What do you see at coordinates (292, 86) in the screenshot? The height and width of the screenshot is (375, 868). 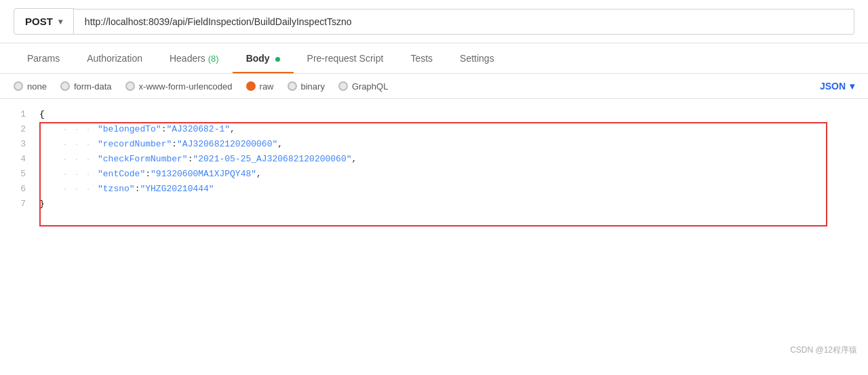 I see `radio-binary-circle` at bounding box center [292, 86].